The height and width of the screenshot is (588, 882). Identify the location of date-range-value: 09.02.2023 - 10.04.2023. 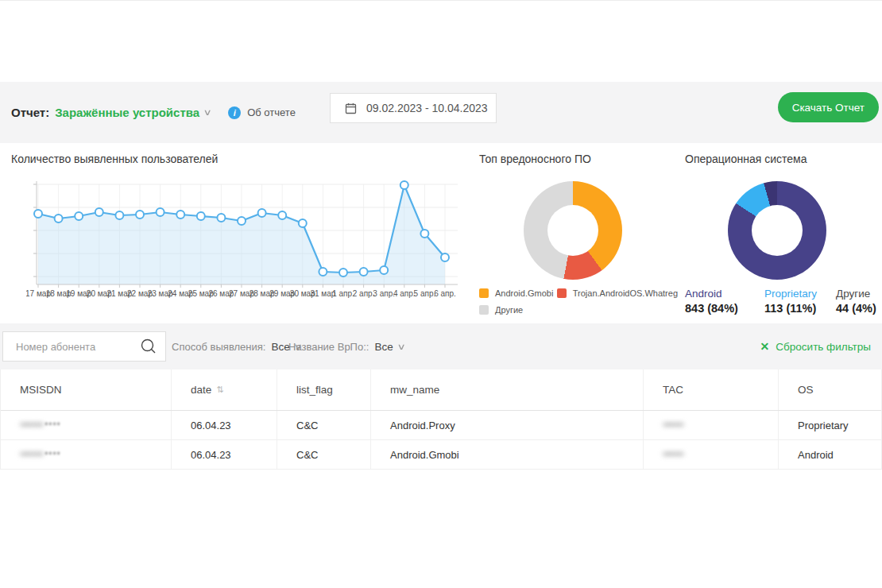
(427, 108).